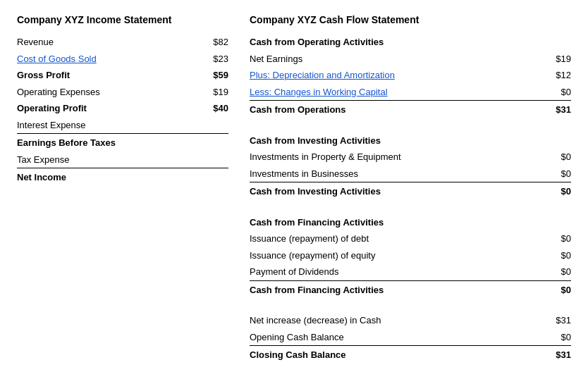 This screenshot has height=372, width=588. What do you see at coordinates (410, 110) in the screenshot?
I see `cashflow-row: Cash from Operations$31` at bounding box center [410, 110].